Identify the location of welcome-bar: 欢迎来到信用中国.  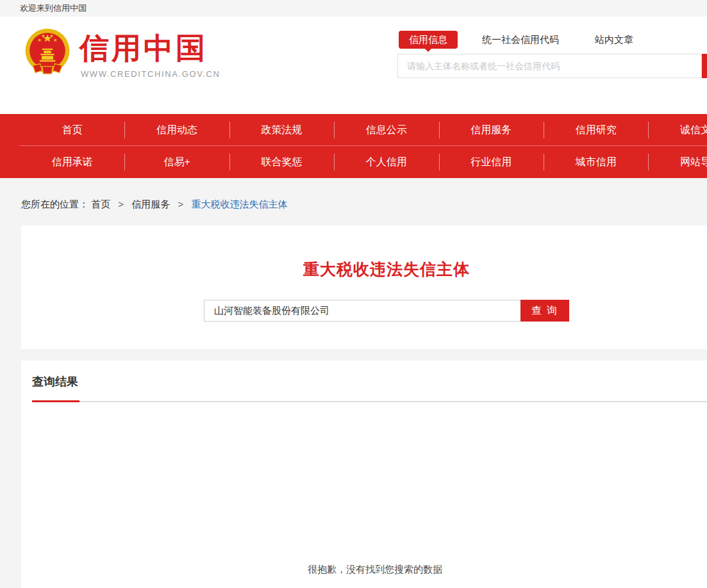
(354, 8).